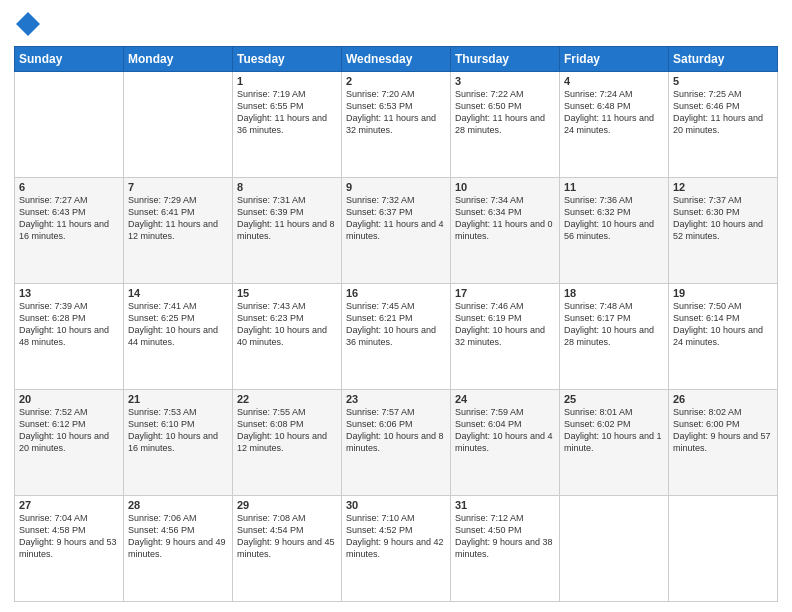 This screenshot has width=792, height=612. Describe the element at coordinates (69, 536) in the screenshot. I see `day-info: Sunrise: 7:04 AM Sunset: 4:58 PM Dayligh…` at that location.